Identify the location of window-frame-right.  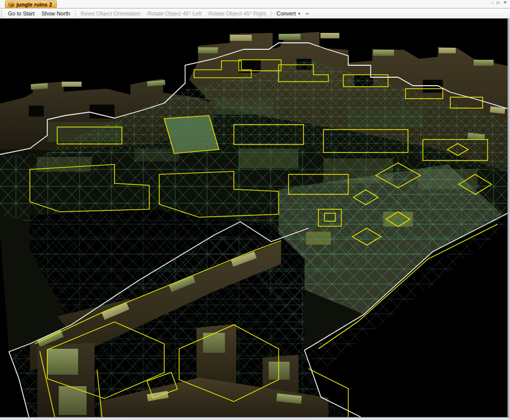
(509, 218).